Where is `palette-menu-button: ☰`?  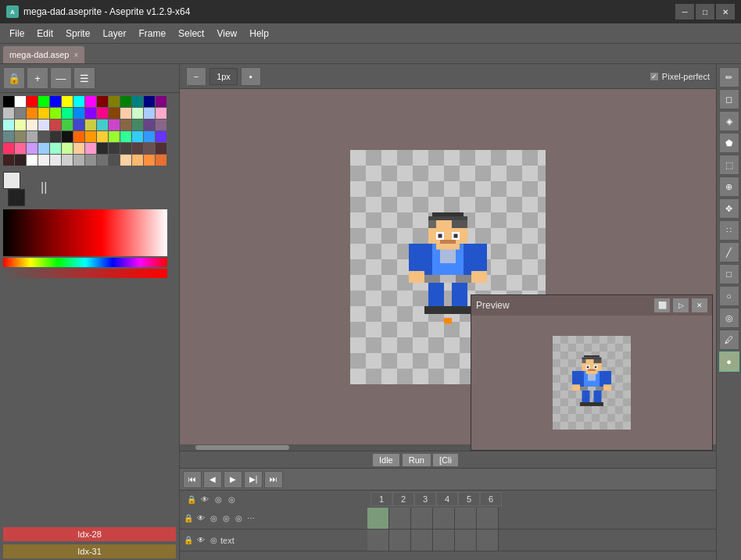
palette-menu-button: ☰ is located at coordinates (84, 78).